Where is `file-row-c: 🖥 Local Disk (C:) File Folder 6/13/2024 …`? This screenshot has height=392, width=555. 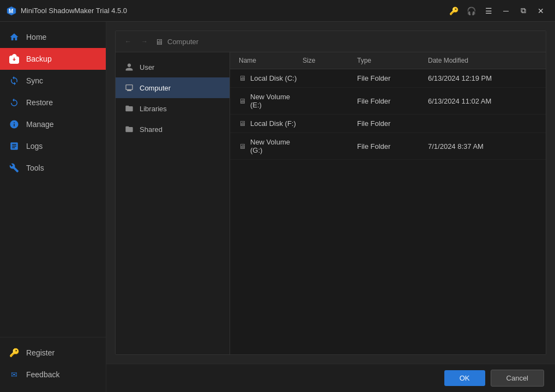 file-row-c: 🖥 Local Disk (C:) File Folder 6/13/2024 … is located at coordinates (388, 79).